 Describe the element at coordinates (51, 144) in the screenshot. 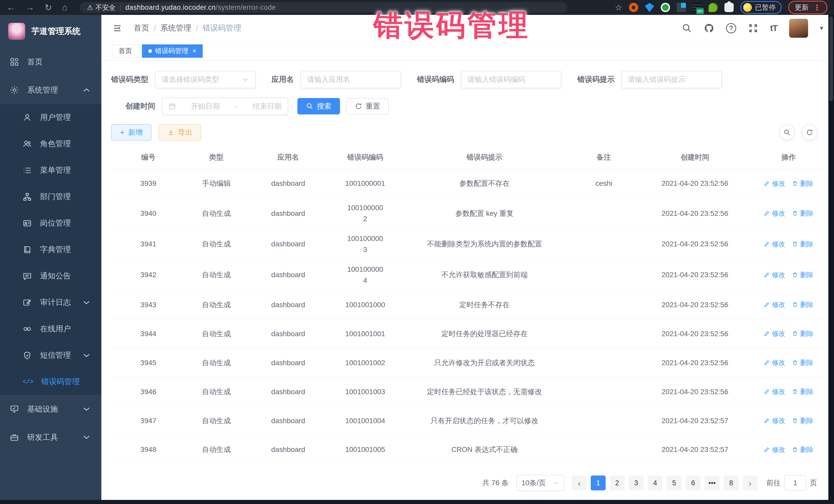

I see `sidebar-item-roles: 角色管理` at that location.